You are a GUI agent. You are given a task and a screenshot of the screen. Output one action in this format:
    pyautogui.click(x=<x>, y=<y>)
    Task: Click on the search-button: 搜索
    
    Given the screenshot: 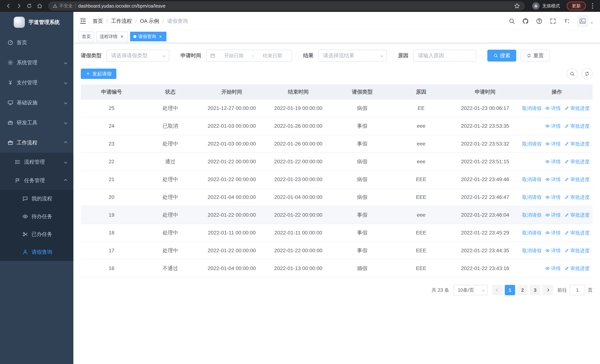 What is the action you would take?
    pyautogui.click(x=502, y=56)
    